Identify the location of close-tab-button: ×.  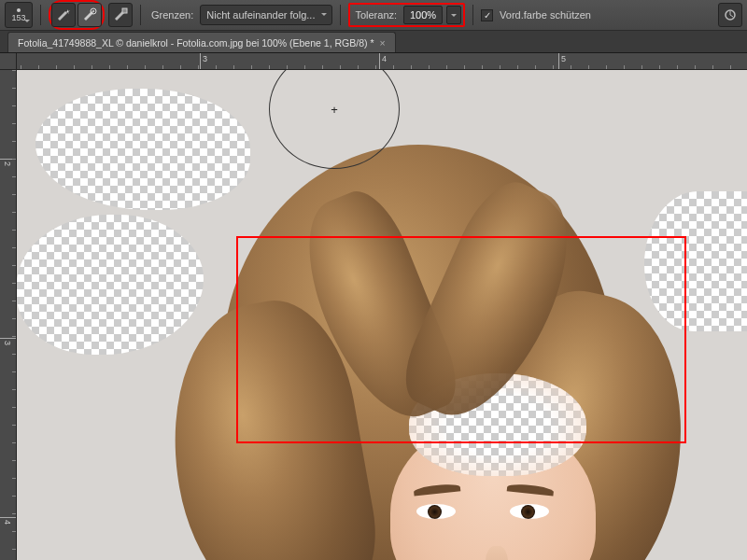
(383, 43).